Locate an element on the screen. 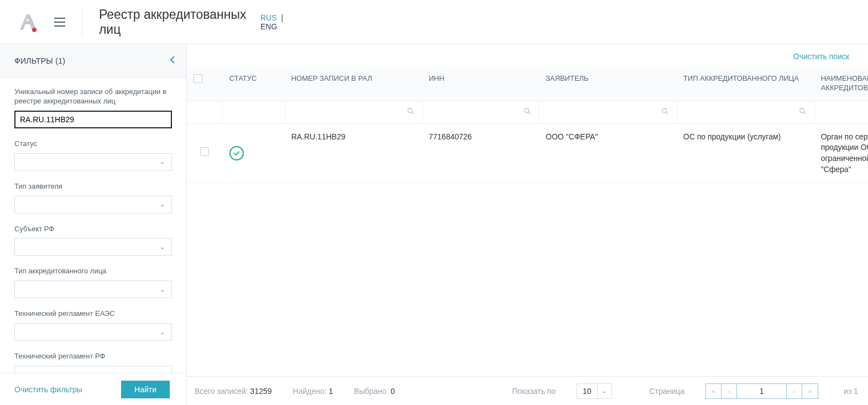 The height and width of the screenshot is (405, 868). col-header-number: НОМЕР ЗАПИСИ В РАЛ is located at coordinates (354, 84).